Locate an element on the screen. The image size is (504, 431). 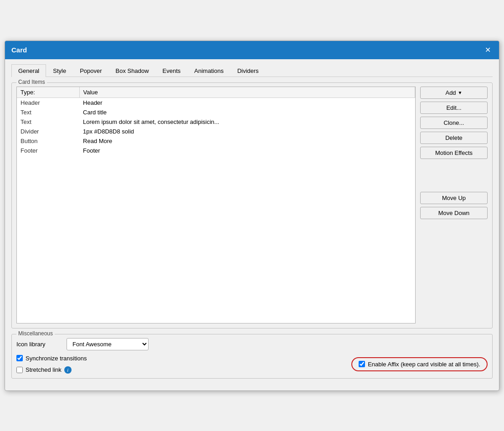
buttons-panel: Add ▼ Edit... Clone... Delete Motion Eff… is located at coordinates (454, 153).